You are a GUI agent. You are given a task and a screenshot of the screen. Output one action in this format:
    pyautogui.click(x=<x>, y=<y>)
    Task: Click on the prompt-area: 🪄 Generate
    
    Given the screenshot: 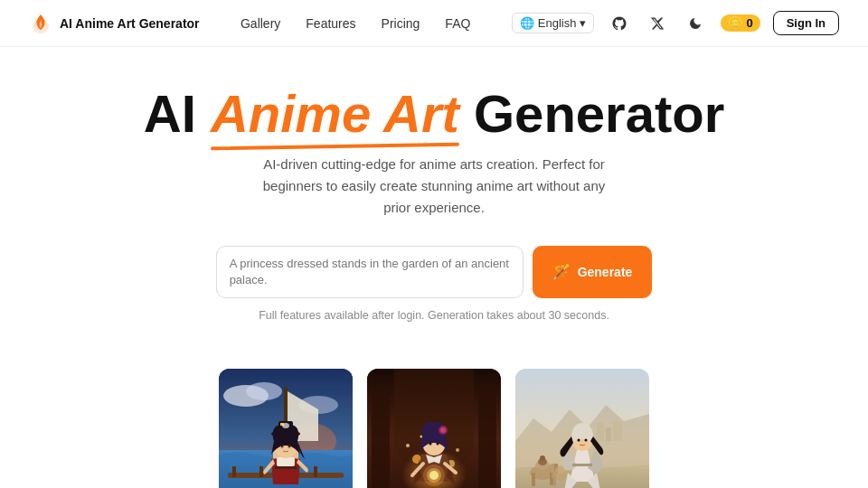 What is the action you would take?
    pyautogui.click(x=434, y=272)
    